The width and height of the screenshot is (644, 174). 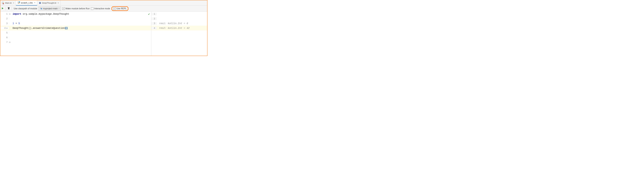 I want to click on editor-tabs: Main.kt ✕ scratch_1.kts ✕ DeepThought.kt…, so click(x=104, y=3).